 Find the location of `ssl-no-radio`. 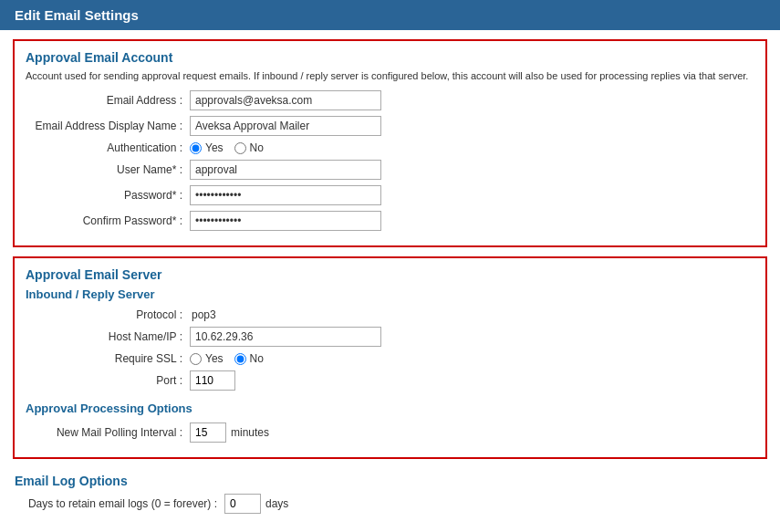

ssl-no-radio is located at coordinates (241, 360).